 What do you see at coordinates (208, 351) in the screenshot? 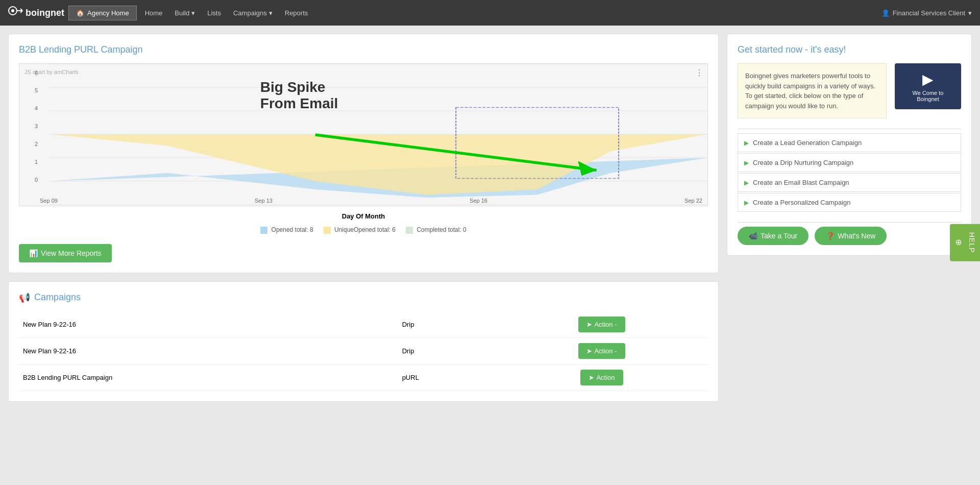
I see `campaign-name-2: New Plan 9-22-16` at bounding box center [208, 351].